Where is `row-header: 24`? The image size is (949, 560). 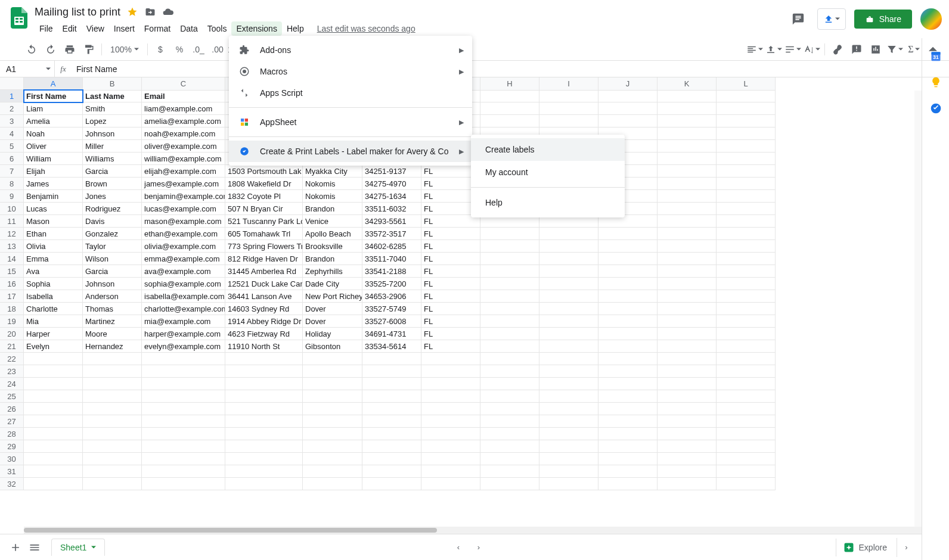
row-header: 24 is located at coordinates (12, 384).